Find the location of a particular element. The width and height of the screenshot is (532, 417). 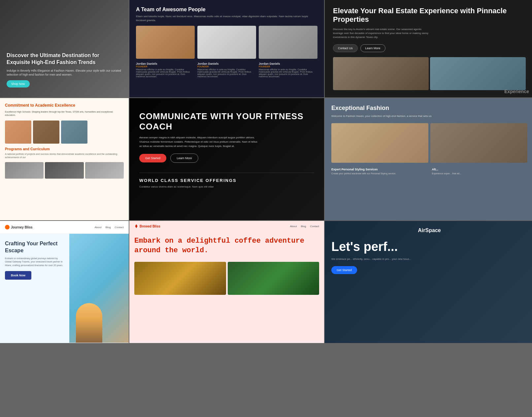

education-photos is located at coordinates (64, 132).